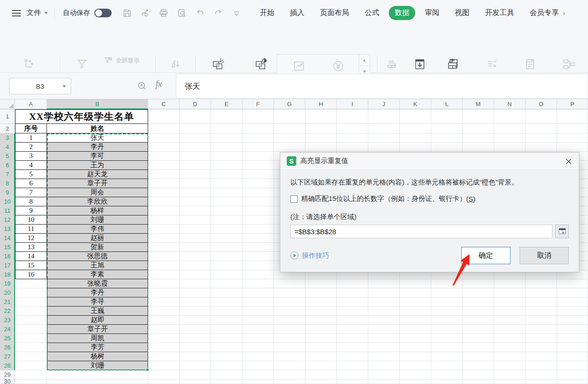 This screenshot has width=588, height=384. I want to click on grid-cell-M25, so click(479, 338).